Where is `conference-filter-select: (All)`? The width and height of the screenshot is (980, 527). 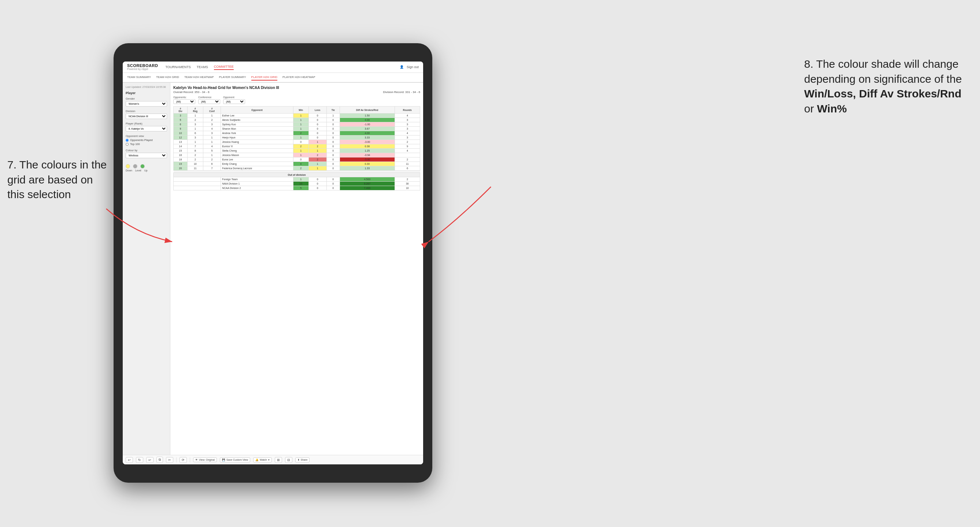
conference-filter-select: (All) is located at coordinates (209, 102).